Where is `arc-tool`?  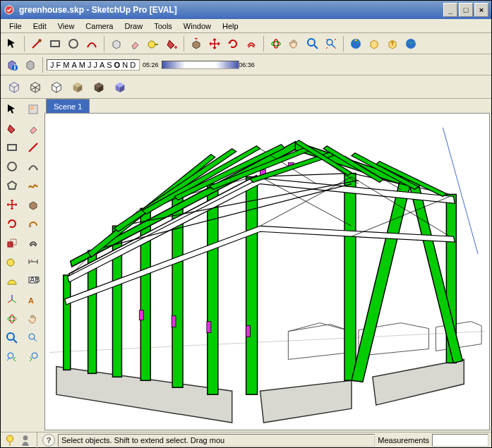
arc-tool is located at coordinates (92, 44).